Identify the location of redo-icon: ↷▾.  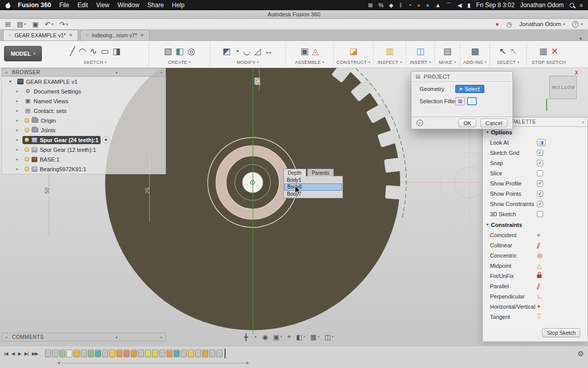
(63, 25).